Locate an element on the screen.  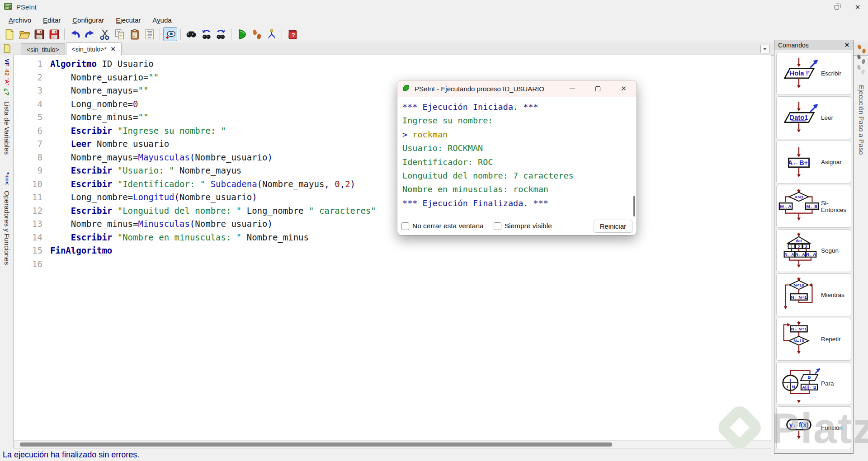
tab-label: <sin_titulo> is located at coordinates (43, 50).